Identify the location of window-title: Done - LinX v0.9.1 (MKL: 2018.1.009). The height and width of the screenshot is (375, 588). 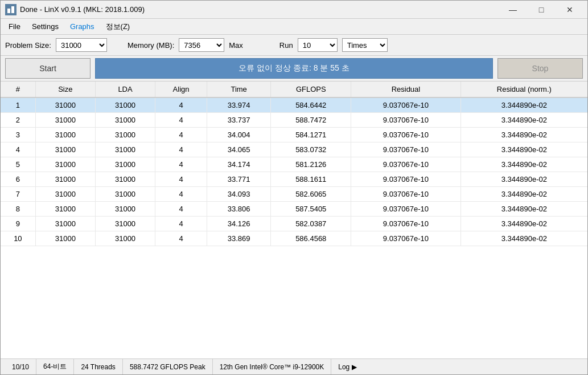
(260, 9).